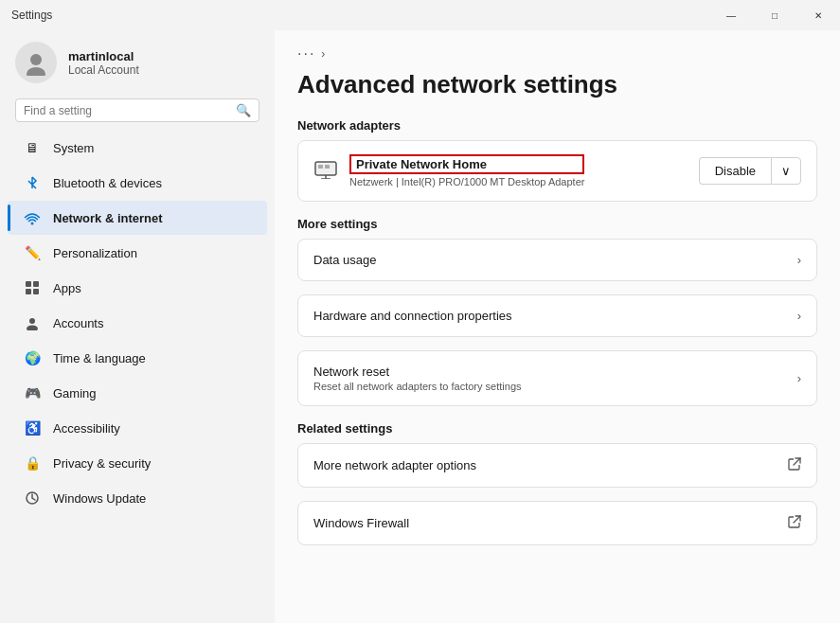  Describe the element at coordinates (557, 160) in the screenshot. I see `network-adapters-section: Network adapters Private Netwo` at that location.